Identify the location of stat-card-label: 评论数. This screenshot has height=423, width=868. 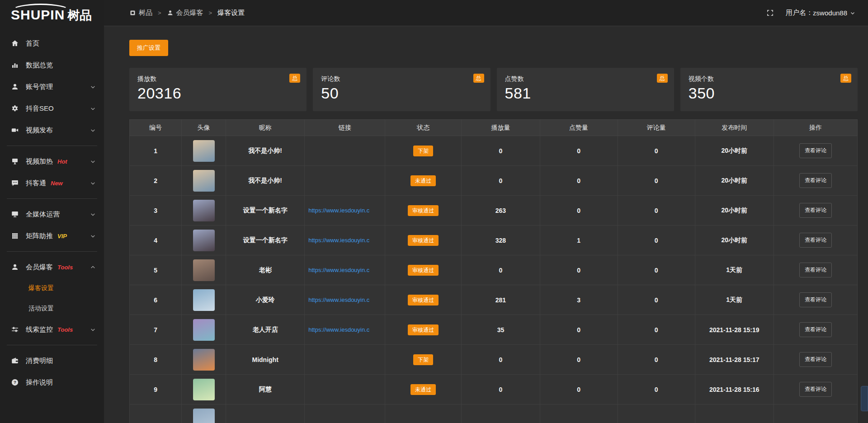
(330, 79).